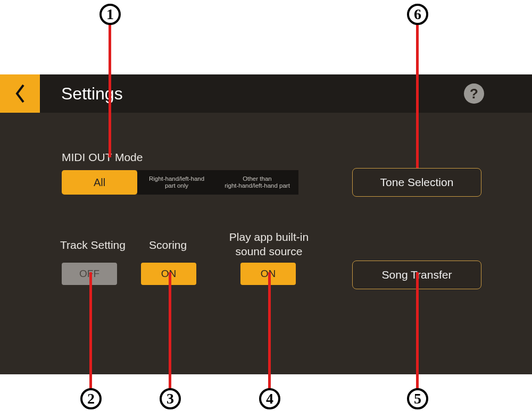 This screenshot has height=411, width=532. I want to click on callout-badge-4: 4, so click(270, 399).